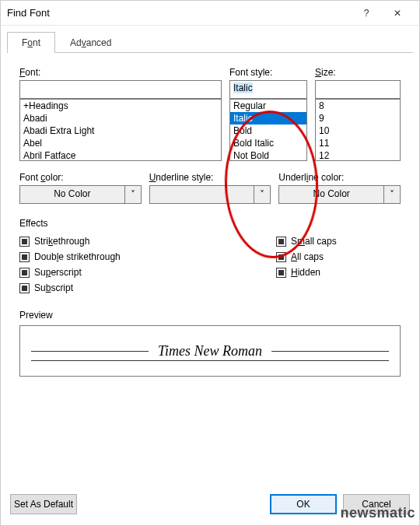 This screenshot has width=420, height=526. What do you see at coordinates (338, 272) in the screenshot?
I see `hidden-checkbox: Hidden` at bounding box center [338, 272].